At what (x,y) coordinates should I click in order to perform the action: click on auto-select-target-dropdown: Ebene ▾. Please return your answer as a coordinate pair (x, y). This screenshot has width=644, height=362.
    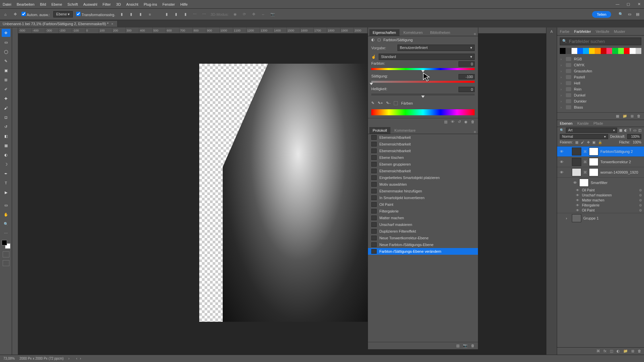
    Looking at the image, I should click on (63, 14).